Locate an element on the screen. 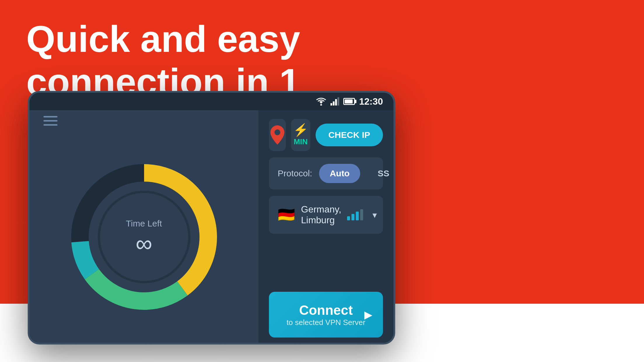  server-row: 🇩🇪 Germany, Limburg ▾ is located at coordinates (326, 215).